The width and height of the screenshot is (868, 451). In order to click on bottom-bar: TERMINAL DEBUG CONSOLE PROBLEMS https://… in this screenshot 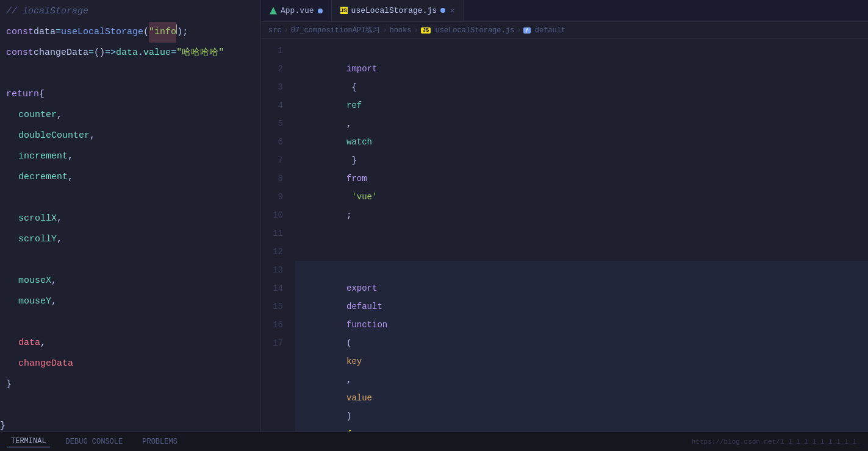, I will do `click(434, 441)`.